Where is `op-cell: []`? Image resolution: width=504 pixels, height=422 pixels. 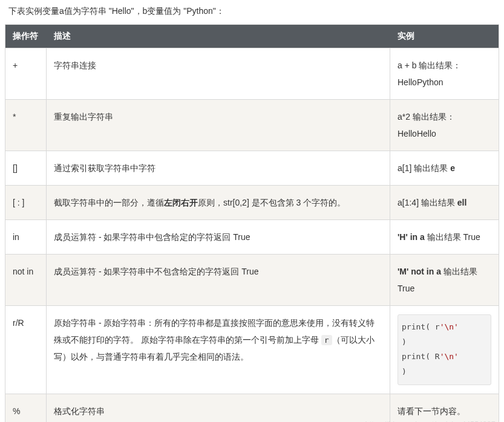 op-cell: [] is located at coordinates (26, 168).